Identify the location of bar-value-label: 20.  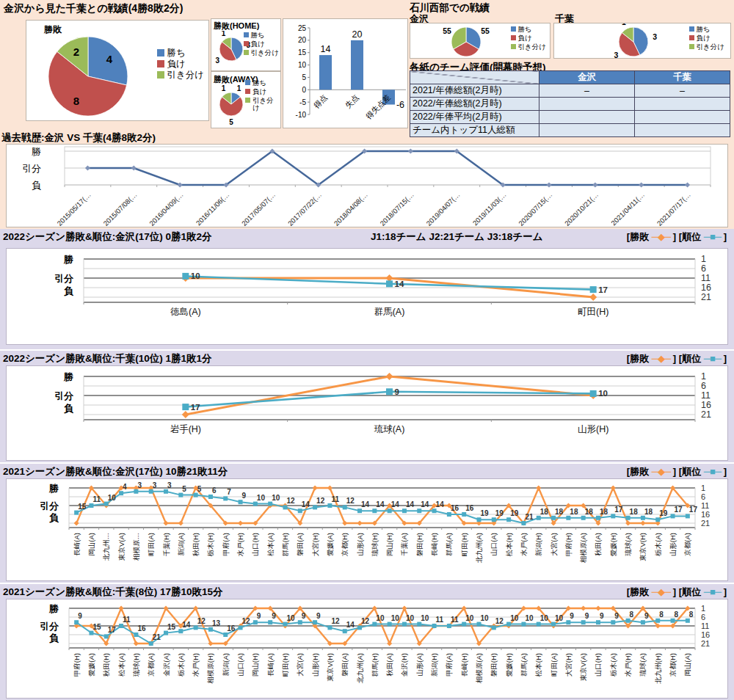
(357, 34).